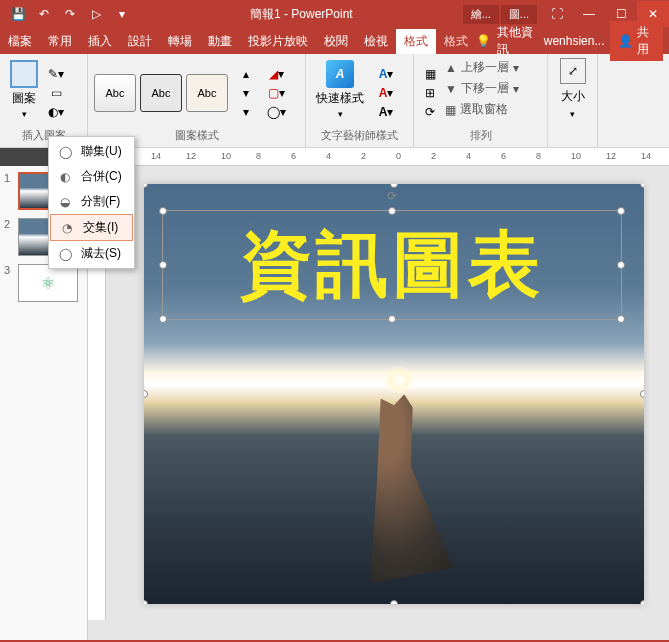 The height and width of the screenshot is (642, 669). Describe the element at coordinates (430, 93) in the screenshot. I see `group-objects-icon: ⊞` at that location.